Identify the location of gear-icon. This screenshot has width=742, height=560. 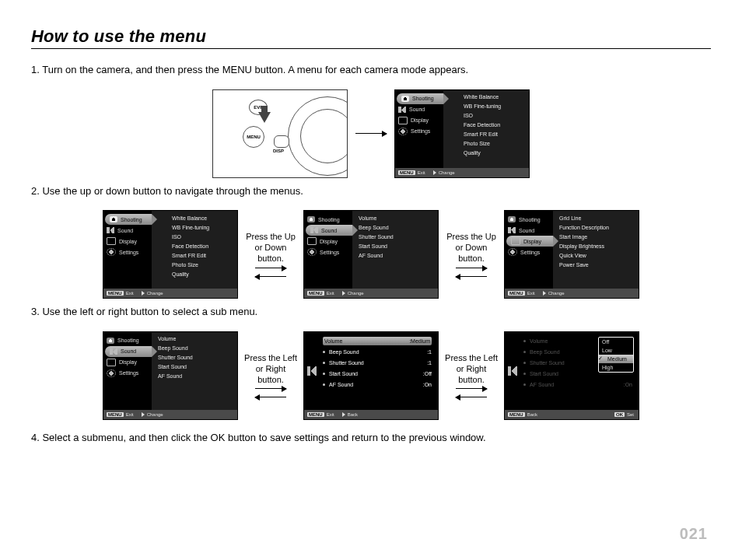
(403, 131).